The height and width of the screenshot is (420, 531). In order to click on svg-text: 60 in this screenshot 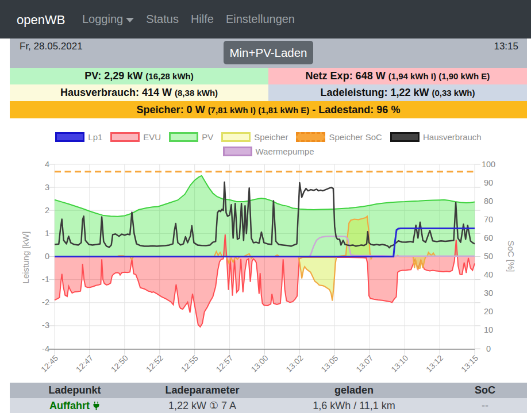, I will do `click(488, 238)`.